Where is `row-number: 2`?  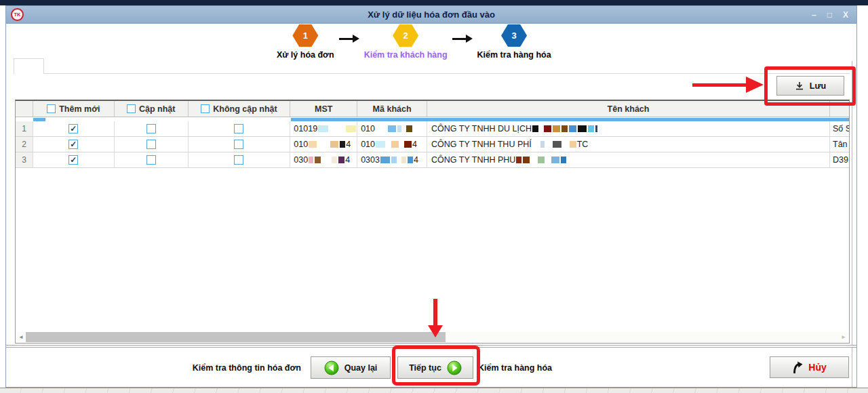 row-number: 2 is located at coordinates (24, 144).